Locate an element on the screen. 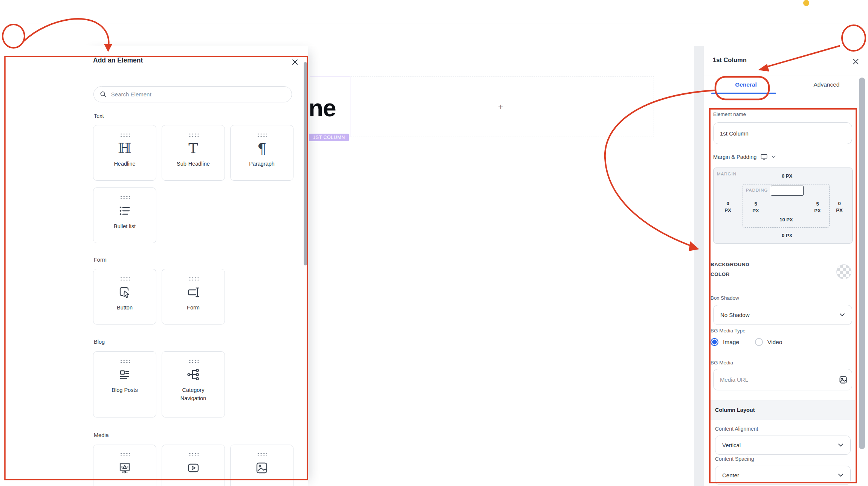 The image size is (868, 486). column-layout-header: Column Layout is located at coordinates (782, 410).